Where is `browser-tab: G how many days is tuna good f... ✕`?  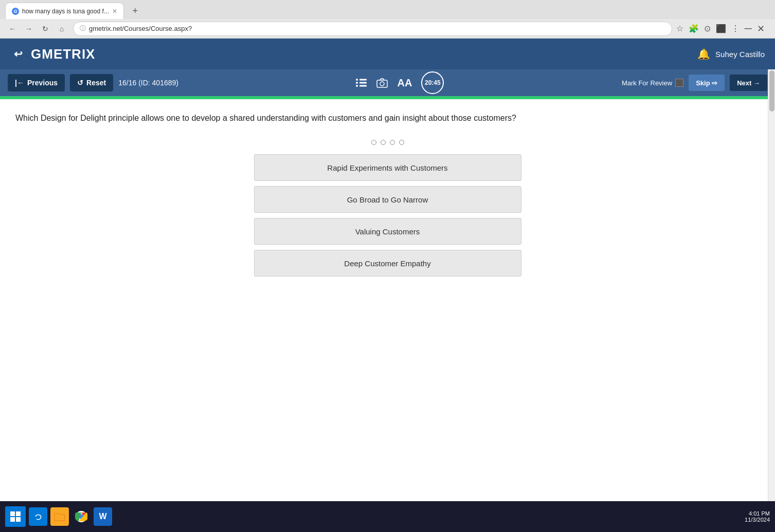
browser-tab: G how many days is tuna good f... ✕ is located at coordinates (65, 11).